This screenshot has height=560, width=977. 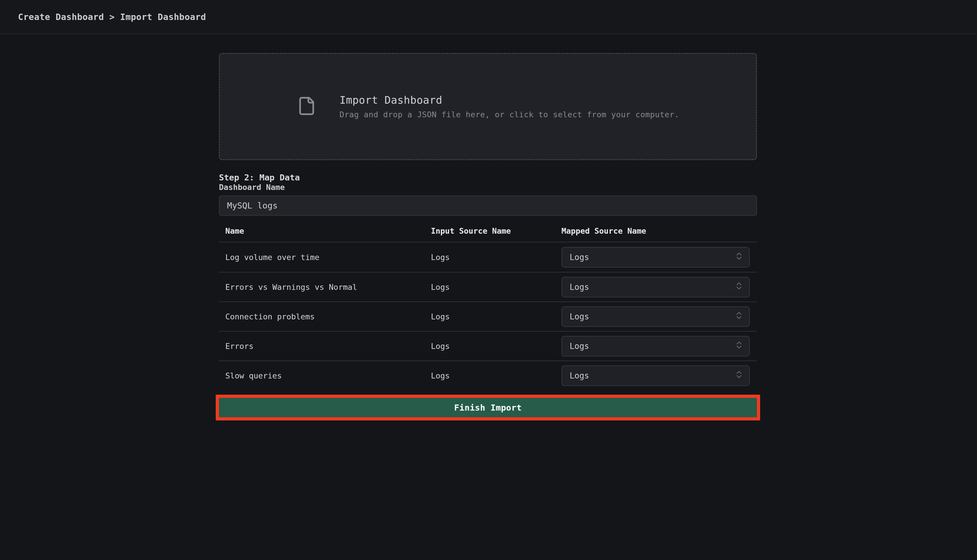 What do you see at coordinates (112, 17) in the screenshot?
I see `breadcrumb: Create Dashboard > Import Dashboard` at bounding box center [112, 17].